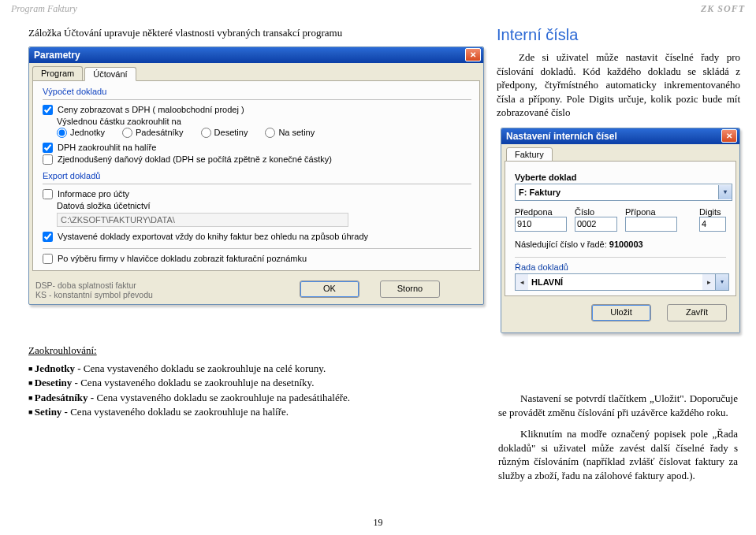  I want to click on titlebar-interni-cisla: Nastavení interních čísel ✕, so click(620, 136).